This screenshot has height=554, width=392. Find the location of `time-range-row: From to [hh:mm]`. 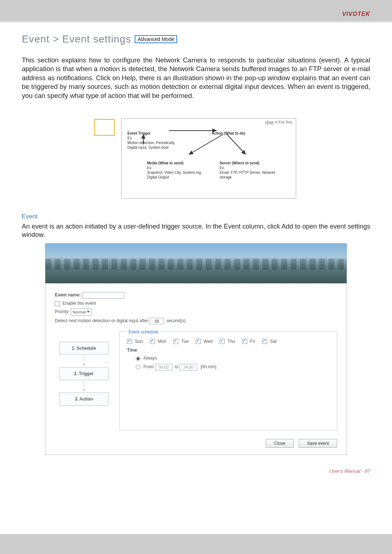

time-range-row: From to [hh:mm] is located at coordinates (234, 367).